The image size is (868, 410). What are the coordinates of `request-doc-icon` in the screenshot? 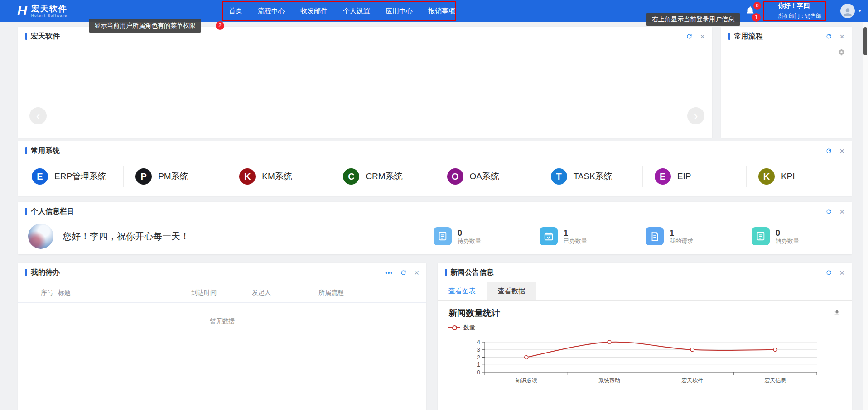 It's located at (655, 236).